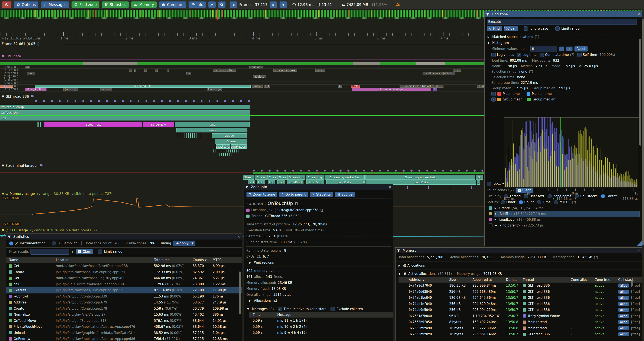 This screenshot has width=644, height=341. What do you see at coordinates (124, 290) in the screenshot?
I see `statistics-row: Execute jni/../jni/src/claw/base/LuaScri…` at bounding box center [124, 290].